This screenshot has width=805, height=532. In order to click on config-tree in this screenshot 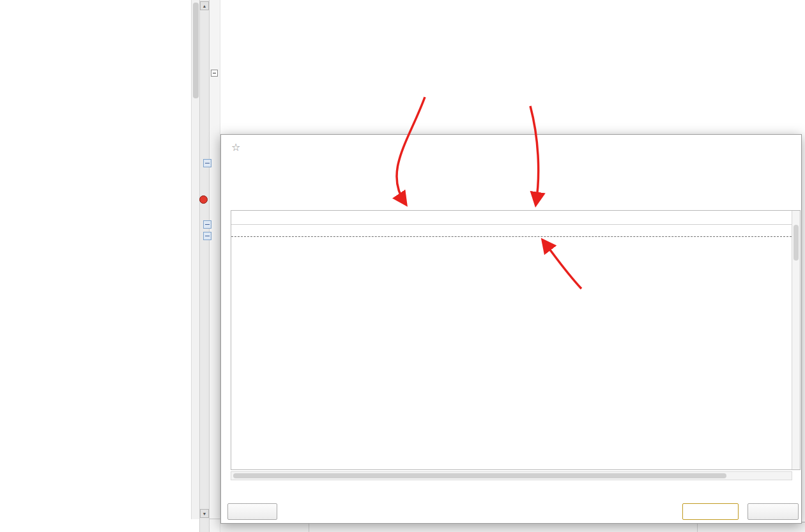, I will do `click(96, 3)`.